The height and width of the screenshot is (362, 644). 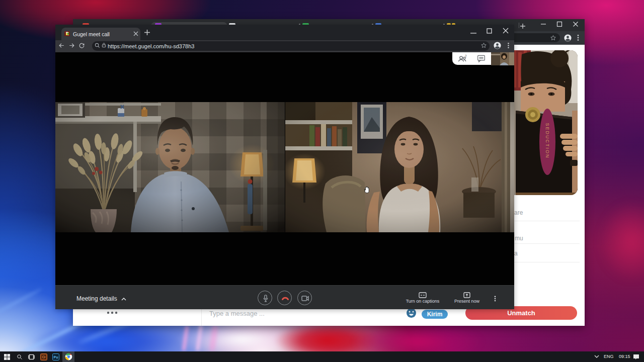 I want to click on svg-text: SEDUCTION, so click(x=547, y=141).